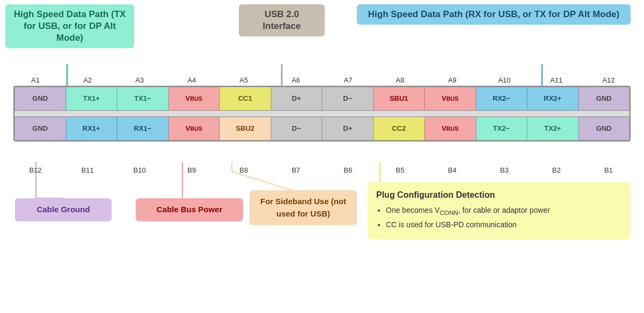  Describe the element at coordinates (140, 80) in the screenshot. I see `pin-label-top: A3` at that location.